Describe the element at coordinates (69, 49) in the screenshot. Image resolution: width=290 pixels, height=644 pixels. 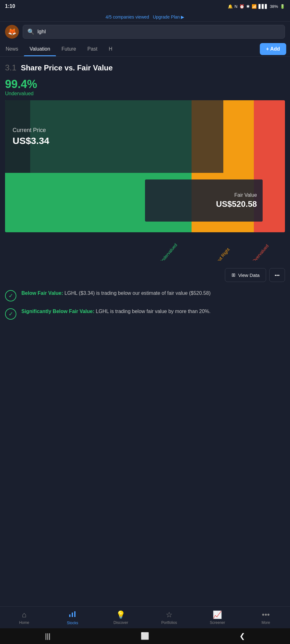
I see `tab-future: Future` at that location.